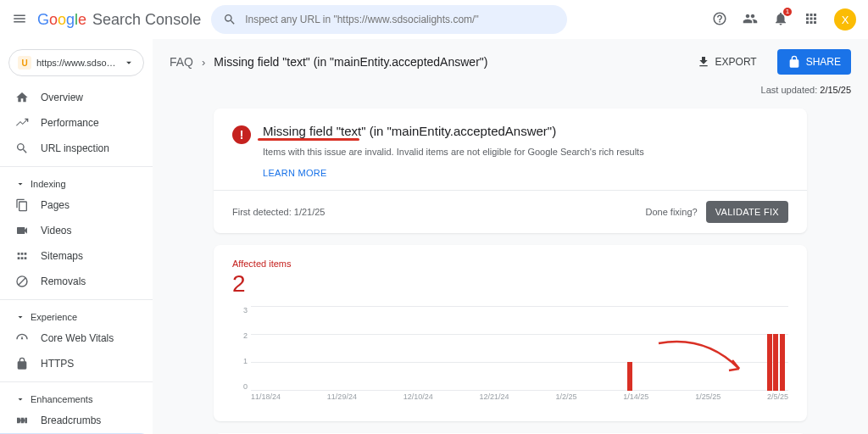  What do you see at coordinates (720, 20) in the screenshot?
I see `help-icon` at bounding box center [720, 20].